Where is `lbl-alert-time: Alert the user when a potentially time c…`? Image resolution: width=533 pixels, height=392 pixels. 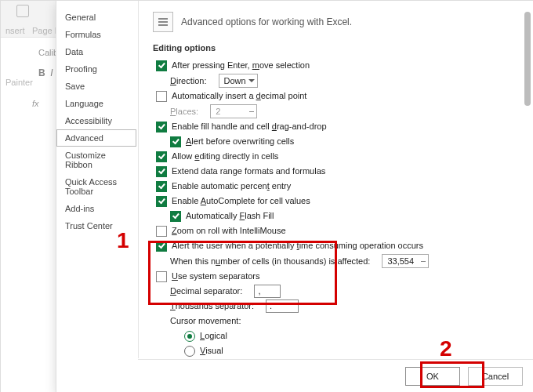
lbl-alert-time: Alert the user when a potentially time c… is located at coordinates (298, 246).